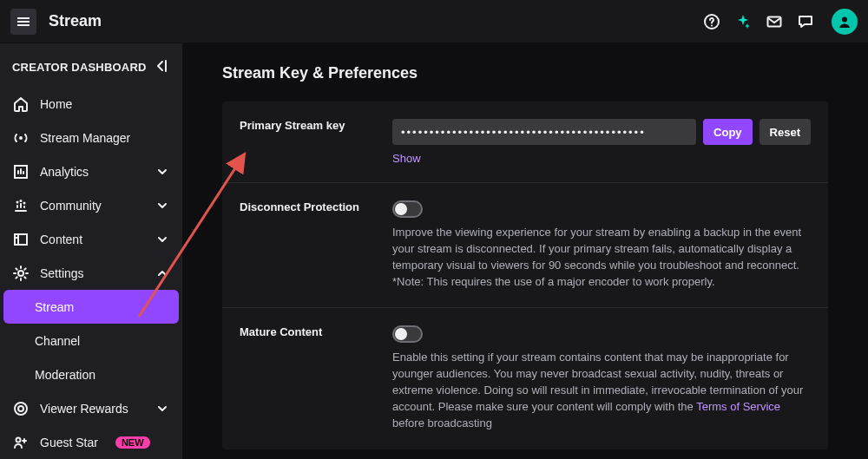  What do you see at coordinates (85, 138) in the screenshot?
I see `sidebar-item-label: Stream Manager` at bounding box center [85, 138].